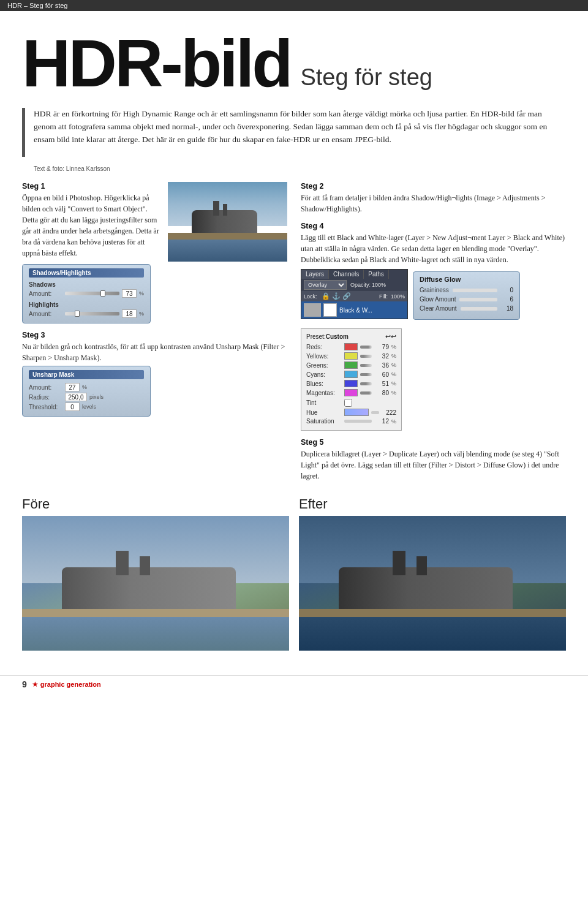  Describe the element at coordinates (366, 384) in the screenshot. I see `blues-slider` at that location.